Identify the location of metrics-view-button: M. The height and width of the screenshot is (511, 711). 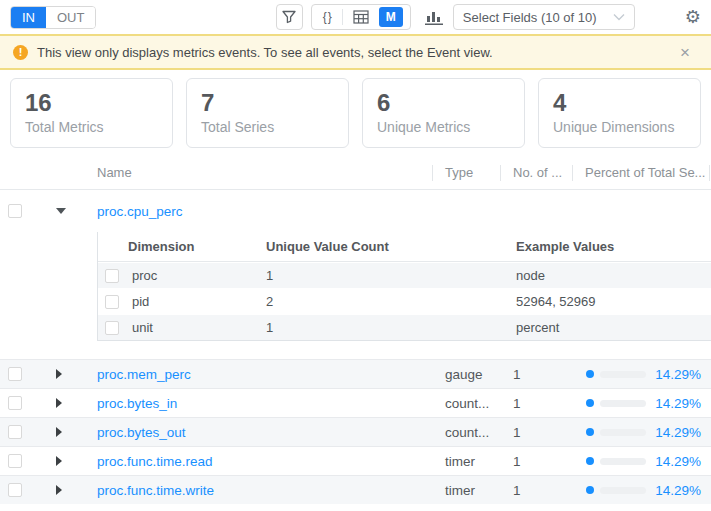
(391, 17).